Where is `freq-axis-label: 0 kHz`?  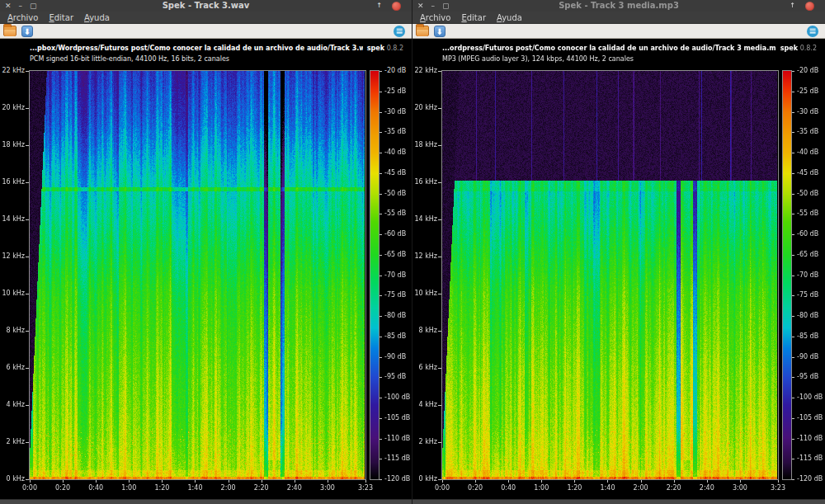 freq-axis-label: 0 kHz is located at coordinates (12, 479).